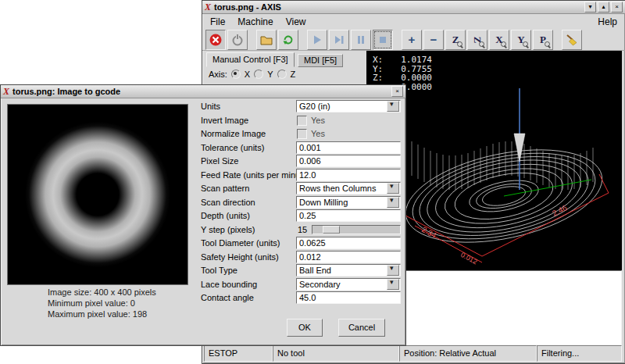  I want to click on normalize-image-label: Normalize Image, so click(233, 134).